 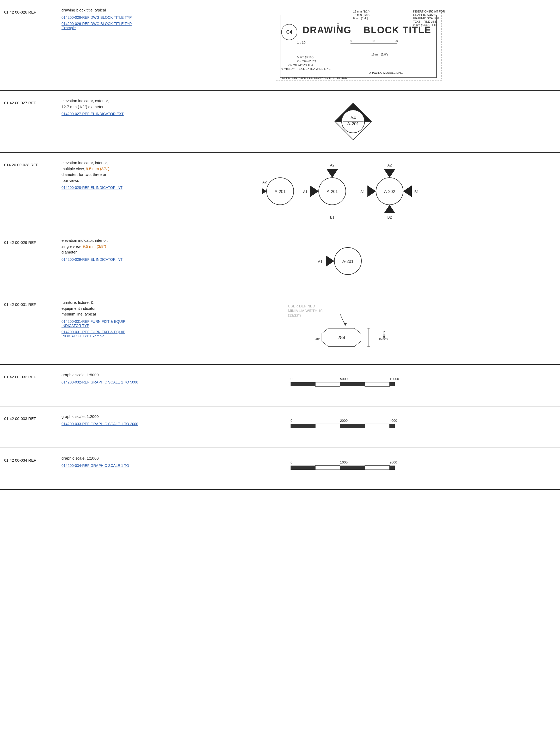 I want to click on row-028: 014 20 00-028 REF elevation indicator, i…, so click(x=280, y=192).